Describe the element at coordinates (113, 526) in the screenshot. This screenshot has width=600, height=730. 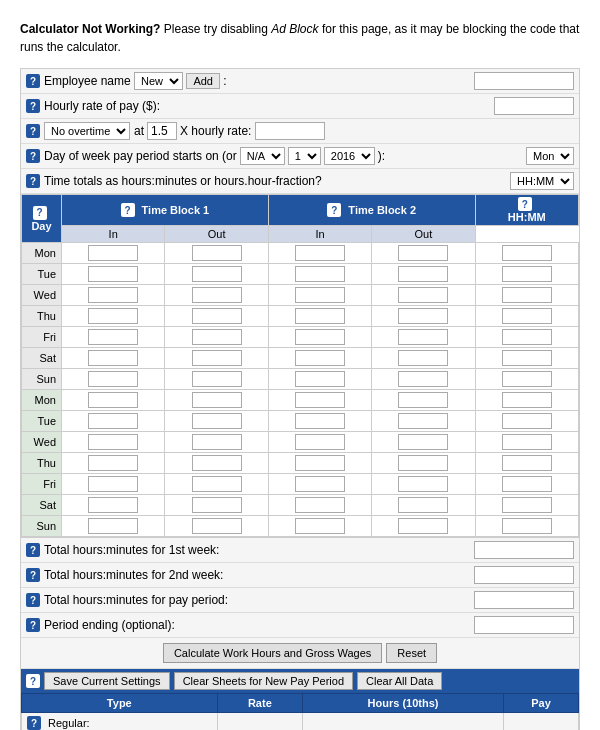
I see `w2-d6-tb1-in` at that location.